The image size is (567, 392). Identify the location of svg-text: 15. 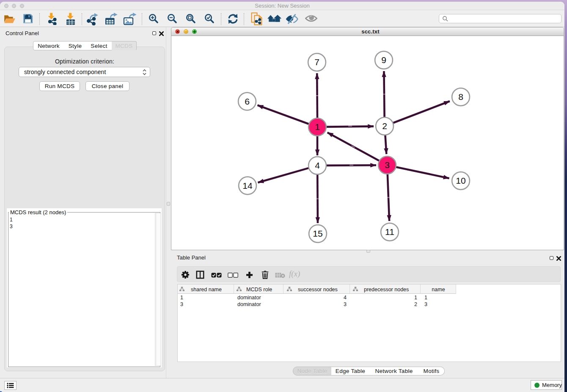
(317, 234).